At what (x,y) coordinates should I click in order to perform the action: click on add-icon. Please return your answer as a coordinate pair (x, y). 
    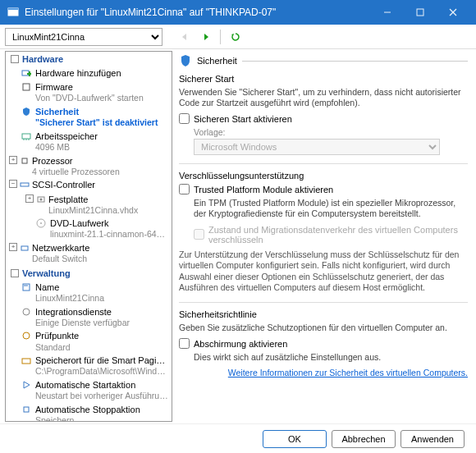
    Looking at the image, I should click on (26, 73).